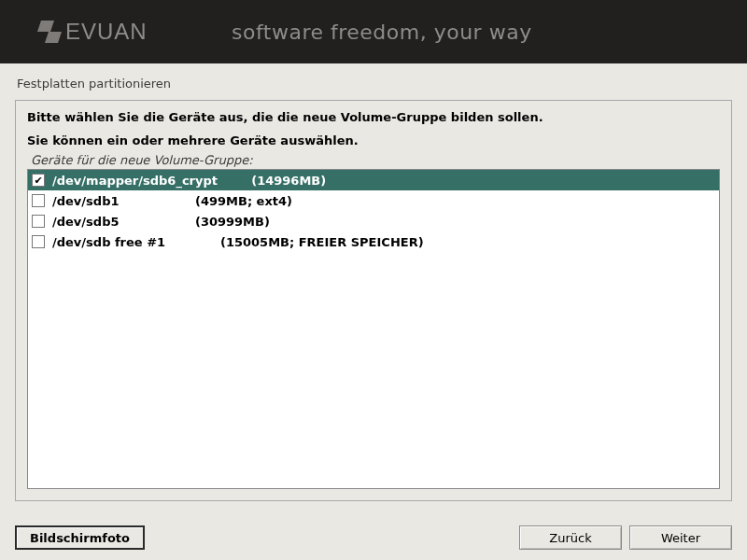 The height and width of the screenshot is (560, 747). I want to click on device-row: /dev/sdb1 (499MB; ext4), so click(374, 201).